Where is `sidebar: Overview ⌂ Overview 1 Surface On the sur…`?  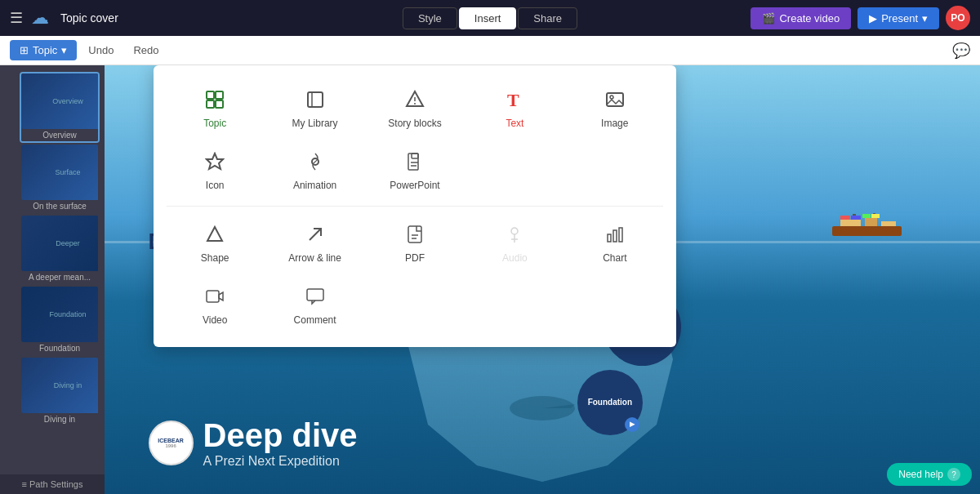 sidebar: Overview ⌂ Overview 1 Surface On the sur… is located at coordinates (52, 279).